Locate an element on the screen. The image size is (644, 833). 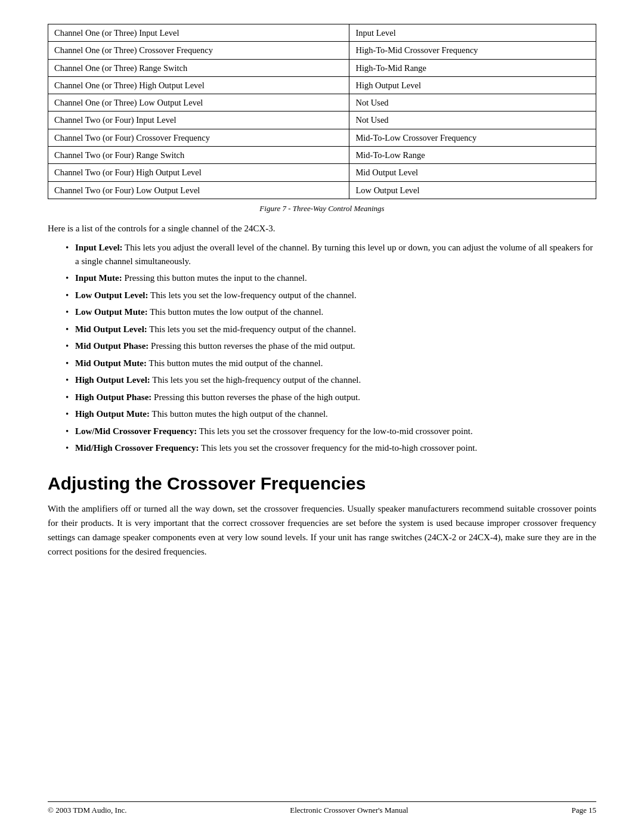
intro-paragraph: Here is a list of the controls for a sin… is located at coordinates (322, 229).